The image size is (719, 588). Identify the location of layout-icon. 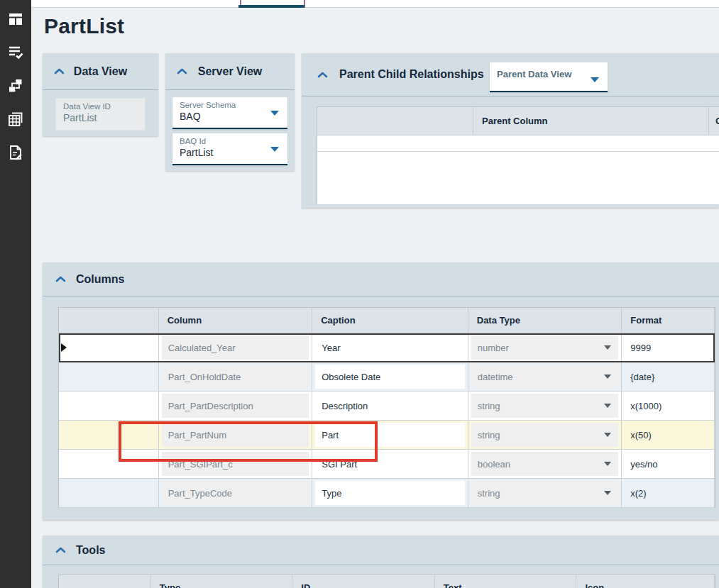
(16, 19).